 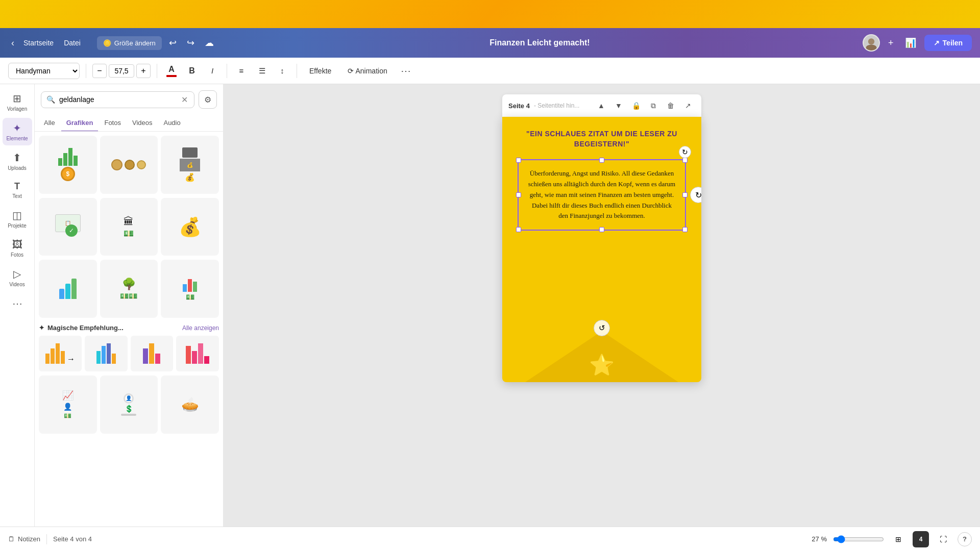 I want to click on refresh-handle: ↻, so click(x=696, y=195).